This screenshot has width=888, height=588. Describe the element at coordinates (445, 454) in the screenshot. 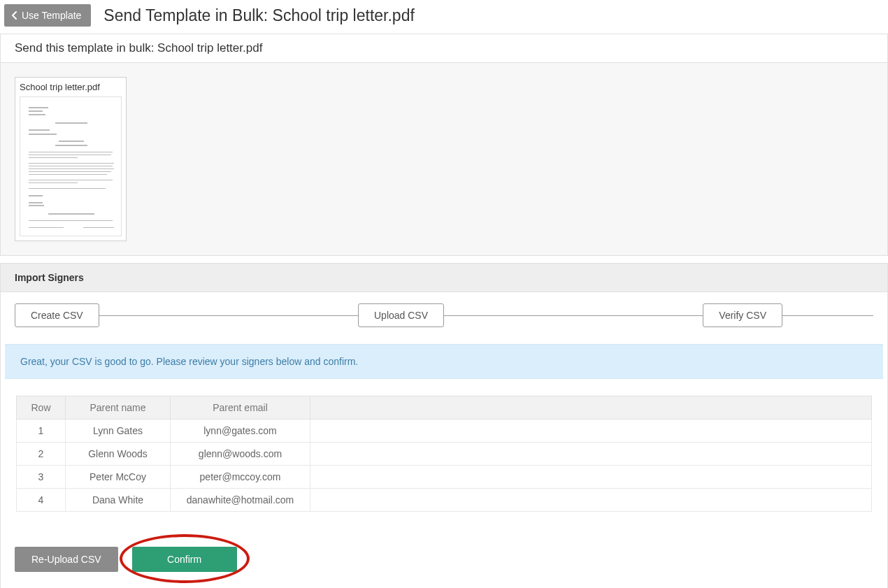

I see `table-row: 2 Glenn Woods glenn@woods.com` at that location.